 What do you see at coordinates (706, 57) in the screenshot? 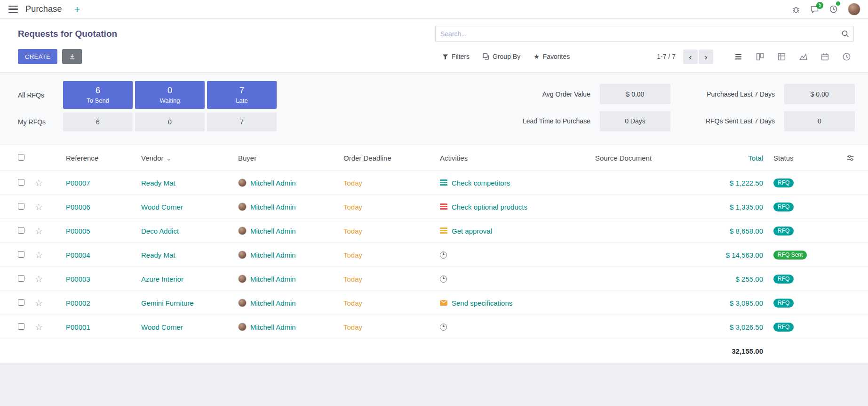
I see `pager-next-button: ›` at bounding box center [706, 57].